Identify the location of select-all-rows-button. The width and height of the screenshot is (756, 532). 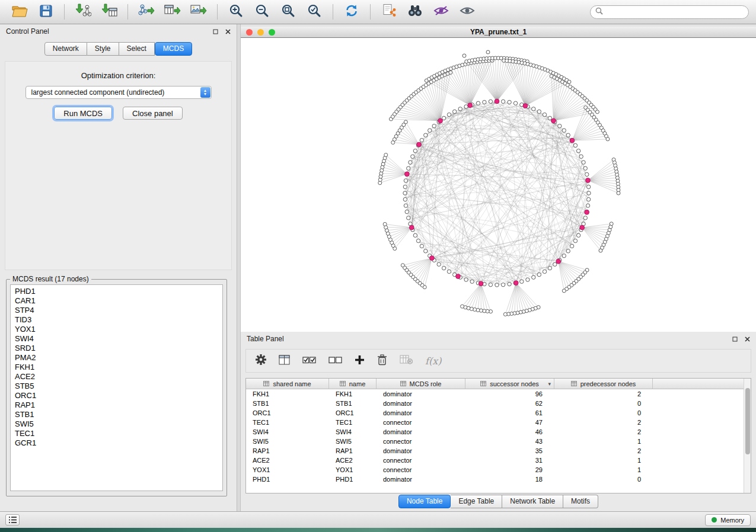
(310, 361).